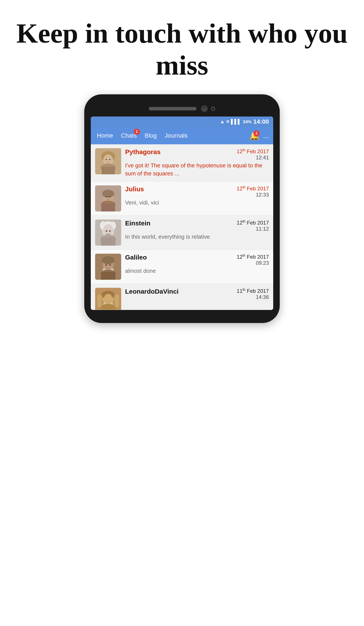 Image resolution: width=364 pixels, height=626 pixels. Describe the element at coordinates (197, 294) in the screenshot. I see `chat-header: LeonardoDaVinci 11th Feb 2017 14:36` at that location.